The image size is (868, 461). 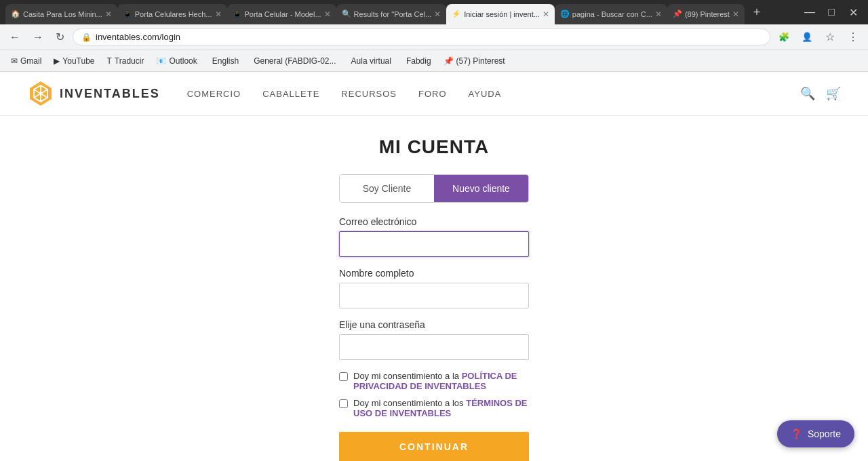 I want to click on email-input, so click(x=434, y=244).